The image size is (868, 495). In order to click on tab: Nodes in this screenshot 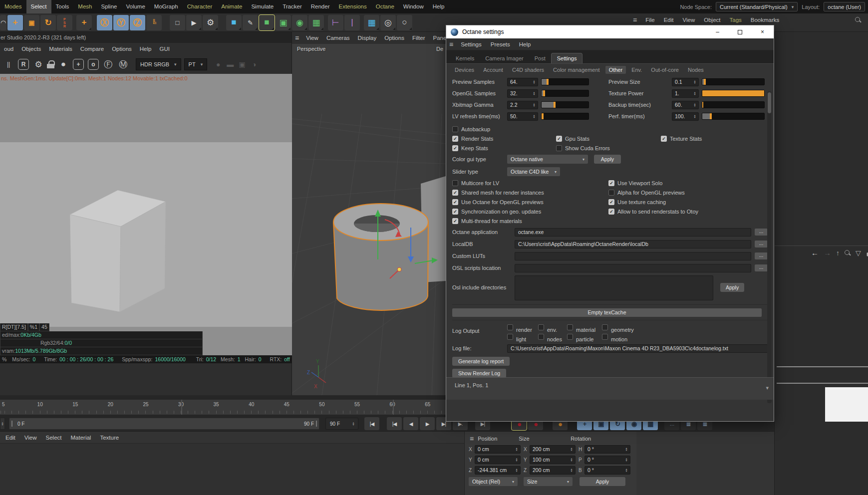, I will do `click(696, 70)`.